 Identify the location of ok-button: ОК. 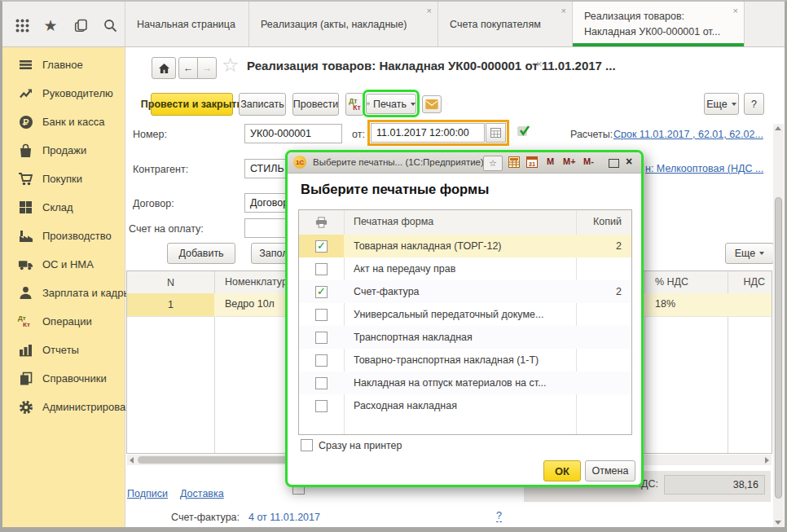
(562, 471).